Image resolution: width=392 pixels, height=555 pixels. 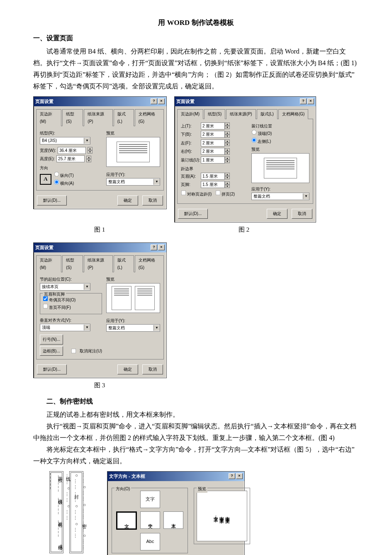 What do you see at coordinates (227, 126) in the screenshot?
I see `top-spin` at bounding box center [227, 126].